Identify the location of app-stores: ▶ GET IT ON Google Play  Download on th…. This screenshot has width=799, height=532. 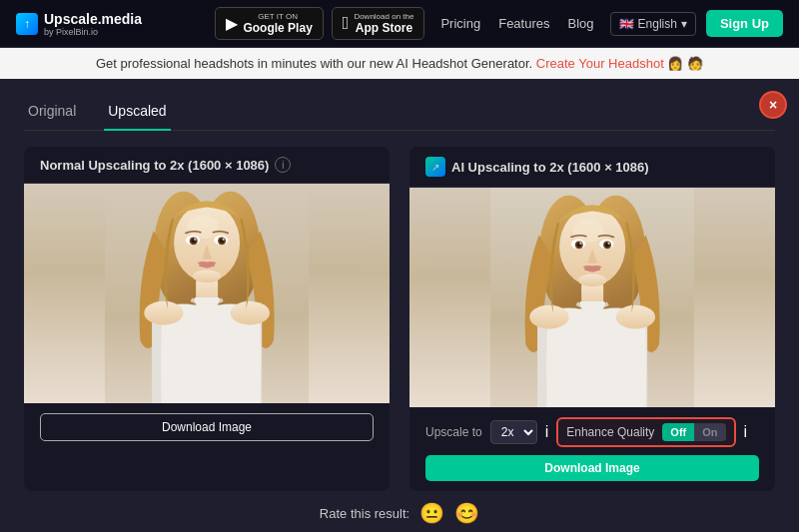
(320, 24).